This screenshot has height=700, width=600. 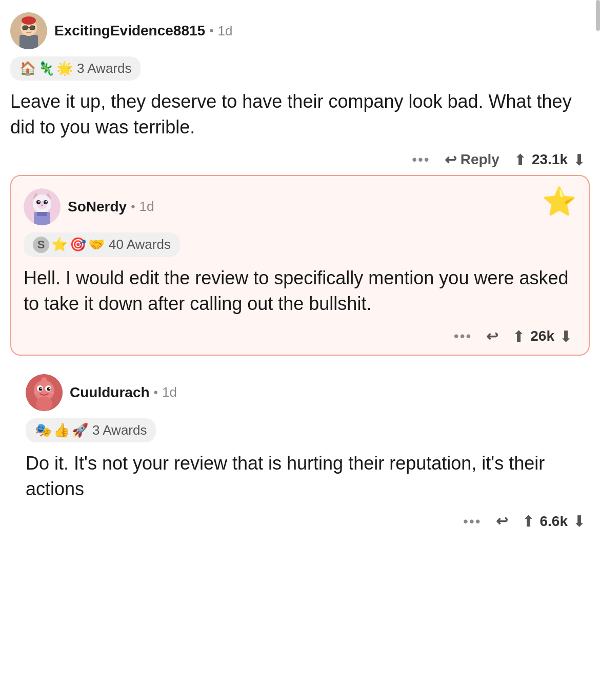 What do you see at coordinates (520, 160) in the screenshot?
I see `comment-1-upvote-button: ⬆` at bounding box center [520, 160].